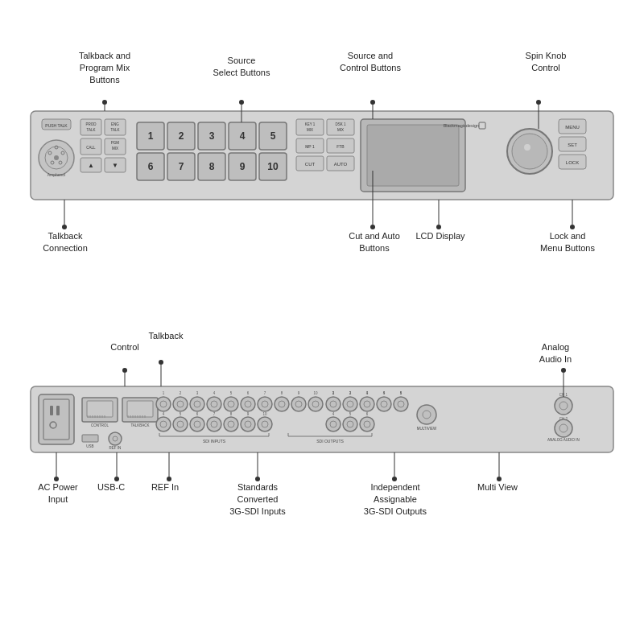  What do you see at coordinates (351, 414) in the screenshot?
I see `svg-text: 5` at bounding box center [351, 414].